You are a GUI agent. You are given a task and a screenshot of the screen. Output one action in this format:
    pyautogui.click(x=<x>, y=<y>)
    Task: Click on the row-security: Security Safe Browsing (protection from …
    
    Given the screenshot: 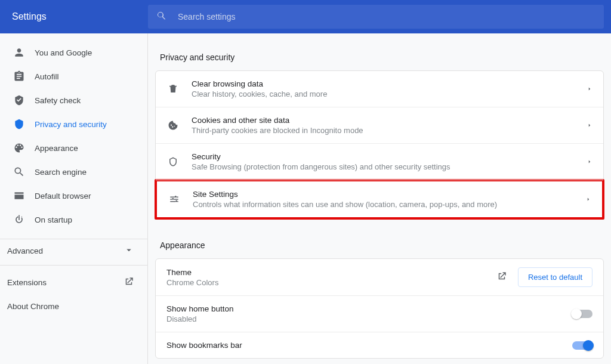 What is the action you would take?
    pyautogui.click(x=379, y=162)
    